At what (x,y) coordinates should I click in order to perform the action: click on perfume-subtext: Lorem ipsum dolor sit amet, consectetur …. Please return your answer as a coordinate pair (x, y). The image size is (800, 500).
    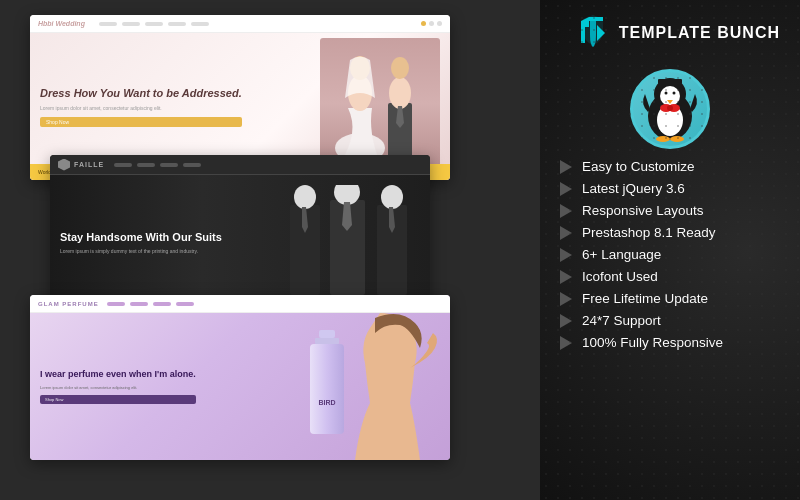
    Looking at the image, I should click on (118, 388).